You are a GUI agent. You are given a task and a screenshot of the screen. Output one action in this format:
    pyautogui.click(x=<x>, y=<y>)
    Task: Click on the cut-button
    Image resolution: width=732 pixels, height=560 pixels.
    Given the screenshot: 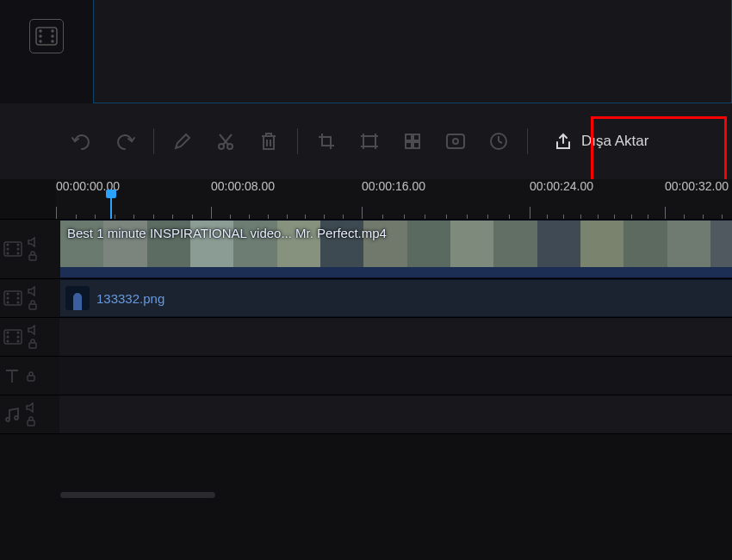 What is the action you would take?
    pyautogui.click(x=226, y=141)
    